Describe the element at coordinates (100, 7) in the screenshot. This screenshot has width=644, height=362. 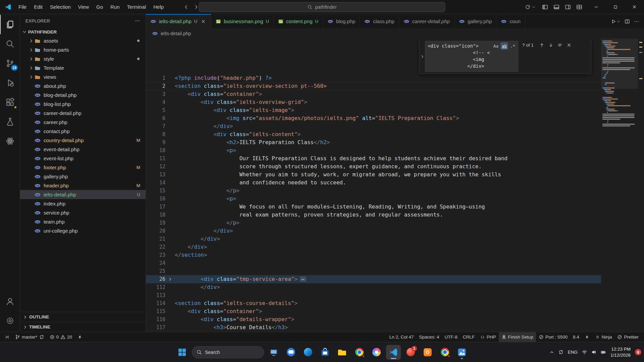
I see `menu-go: Go` at that location.